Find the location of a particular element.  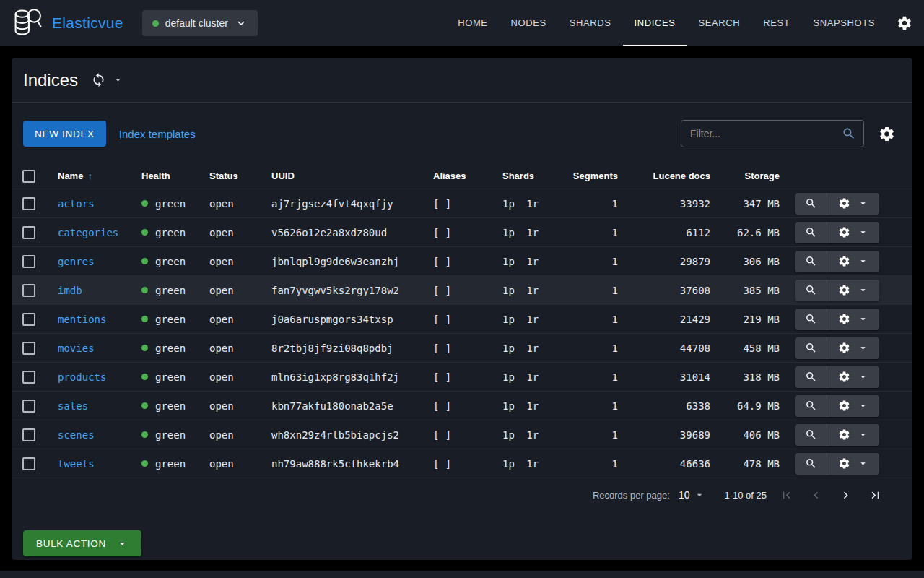

index-name-link: scenes is located at coordinates (88, 435).